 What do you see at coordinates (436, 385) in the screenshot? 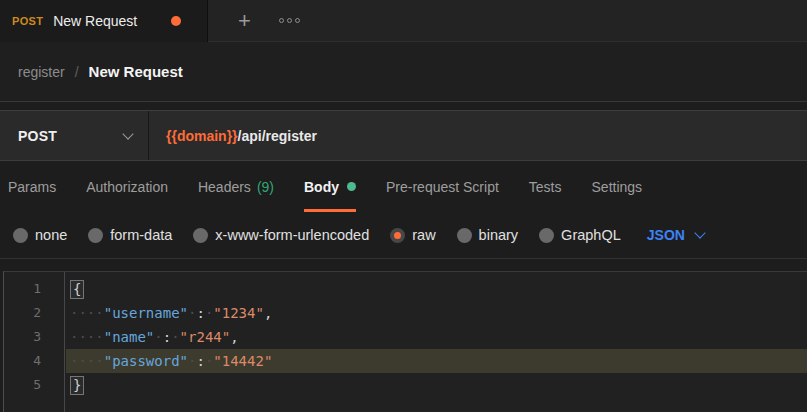
I see `code-line: }` at bounding box center [436, 385].